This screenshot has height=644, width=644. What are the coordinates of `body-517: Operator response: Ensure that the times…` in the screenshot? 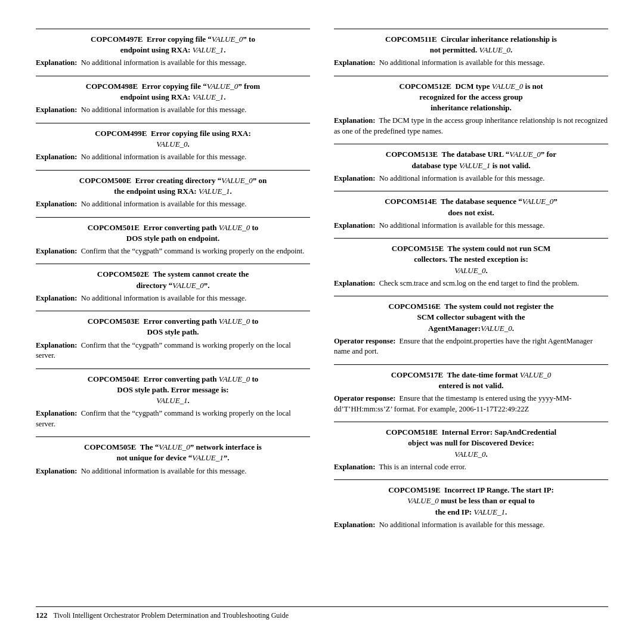 It's located at (471, 404).